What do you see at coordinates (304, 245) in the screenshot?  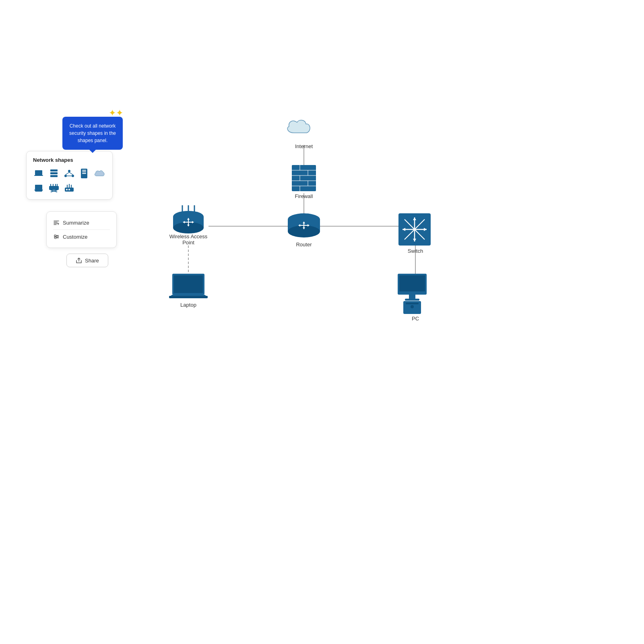 I see `router-label: Router` at bounding box center [304, 245].